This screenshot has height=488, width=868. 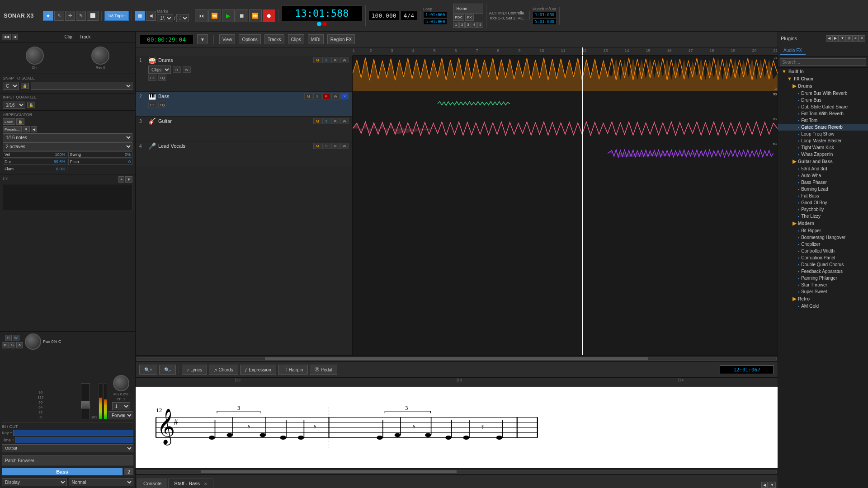 I want to click on drums-fx: FX, so click(x=152, y=78).